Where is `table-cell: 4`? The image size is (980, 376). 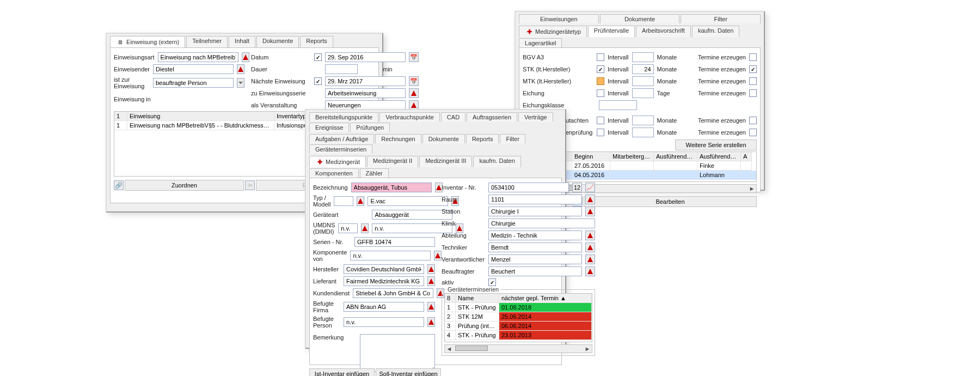 table-cell: 4 is located at coordinates (450, 336).